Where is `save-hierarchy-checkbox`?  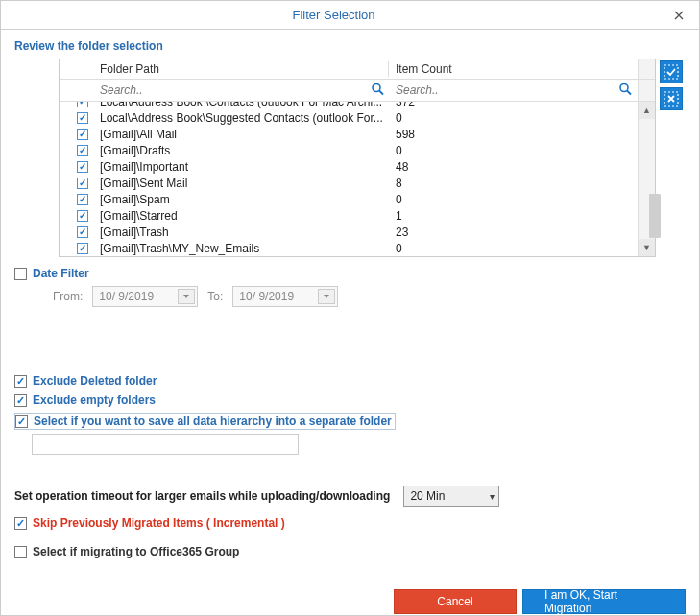 save-hierarchy-checkbox is located at coordinates (21, 422).